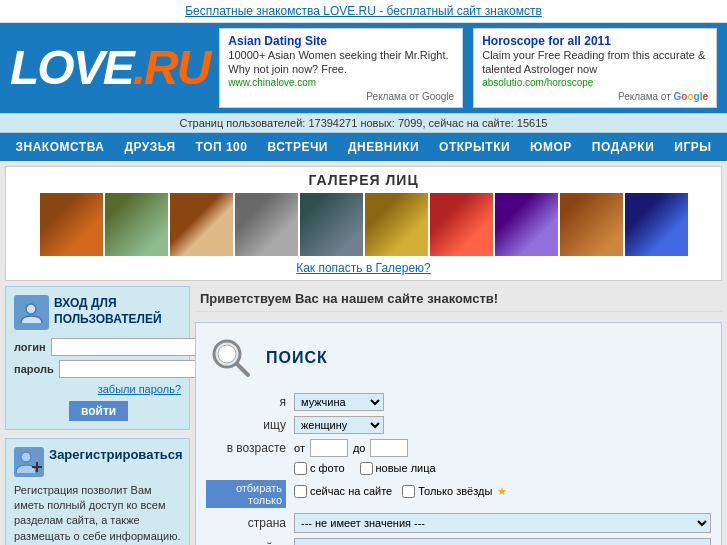 The width and height of the screenshot is (727, 545). Describe the element at coordinates (400, 492) in the screenshot. I see `filter-checkboxes: сейчас на сайте Только звёзды ★` at that location.